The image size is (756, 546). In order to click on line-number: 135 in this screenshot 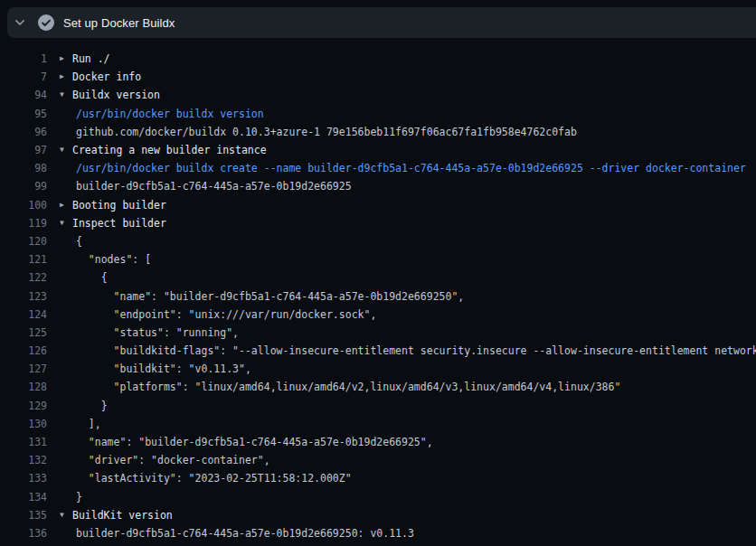, I will do `click(24, 515)`.